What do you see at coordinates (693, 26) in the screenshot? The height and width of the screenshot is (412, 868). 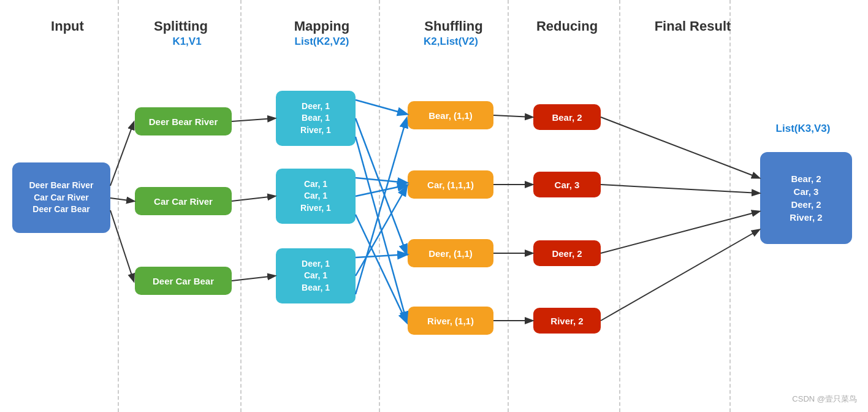 I see `header-final: Final Result` at bounding box center [693, 26].